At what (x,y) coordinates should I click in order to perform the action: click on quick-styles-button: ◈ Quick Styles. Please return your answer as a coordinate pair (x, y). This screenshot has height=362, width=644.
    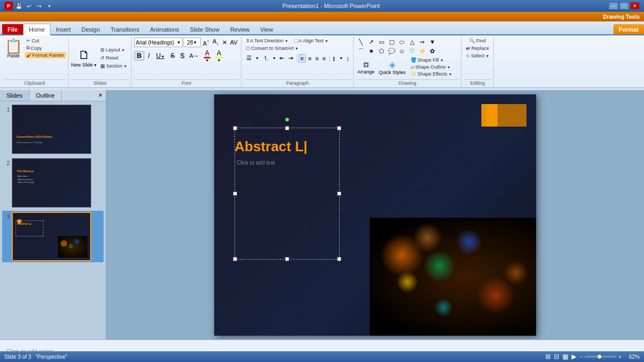
    Looking at the image, I should click on (392, 68).